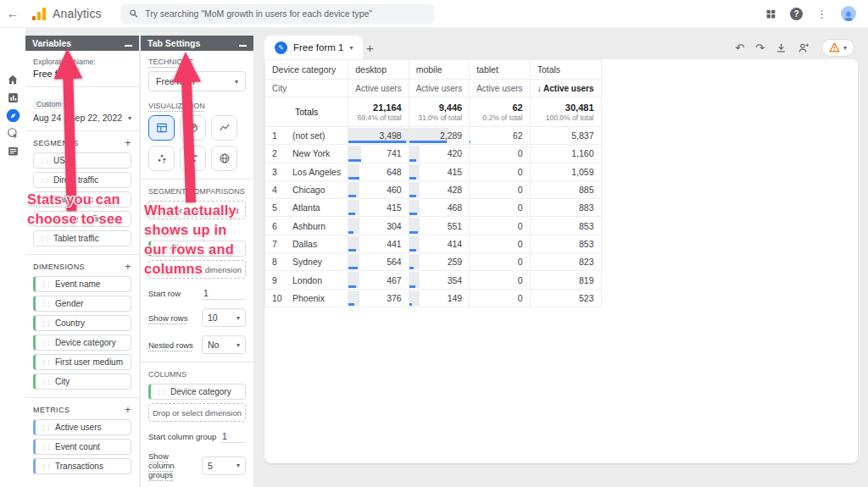  I want to click on add-metric-icon: +, so click(128, 410).